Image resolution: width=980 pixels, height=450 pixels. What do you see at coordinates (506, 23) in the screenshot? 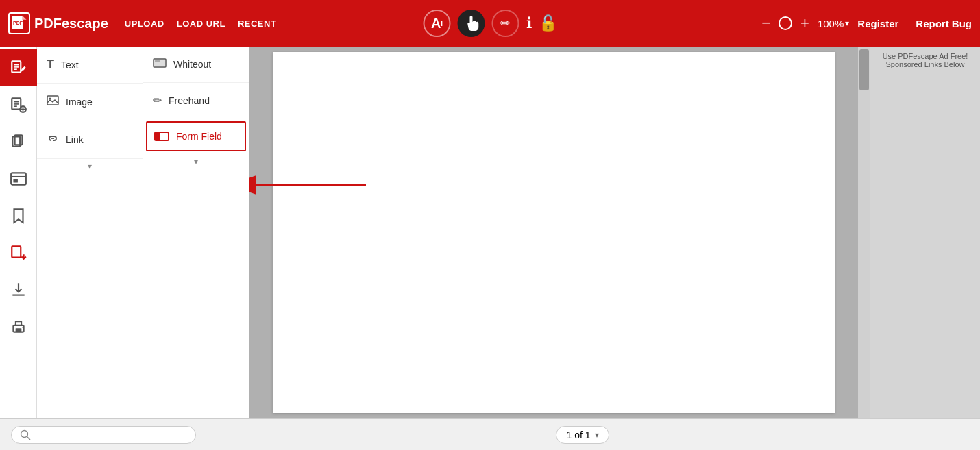
I see `pencil-tool-button: ✏` at bounding box center [506, 23].